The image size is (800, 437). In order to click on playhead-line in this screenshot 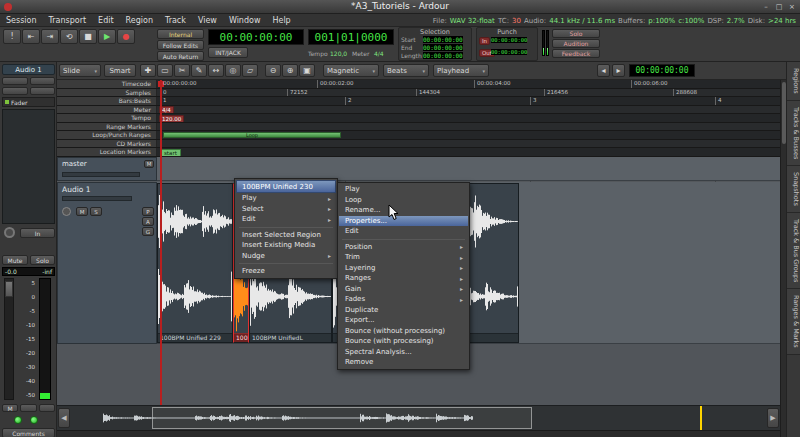, I will do `click(161, 242)`.